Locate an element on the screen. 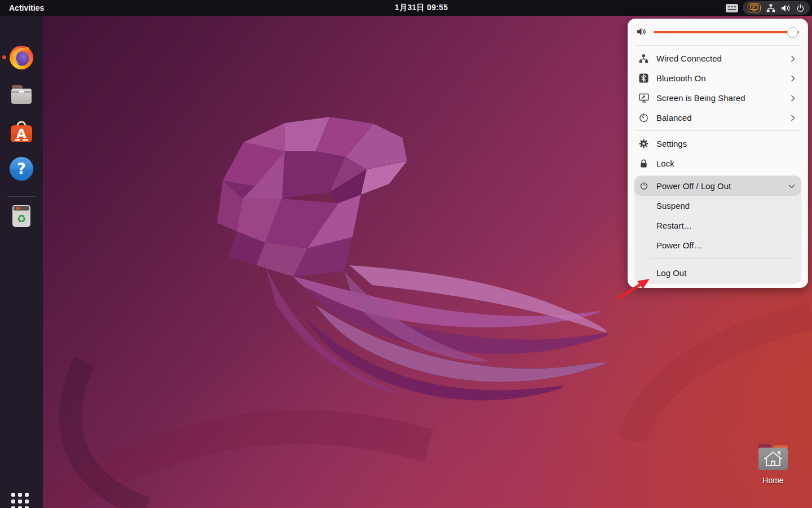  submenu-item-label: Power Off… is located at coordinates (679, 245).